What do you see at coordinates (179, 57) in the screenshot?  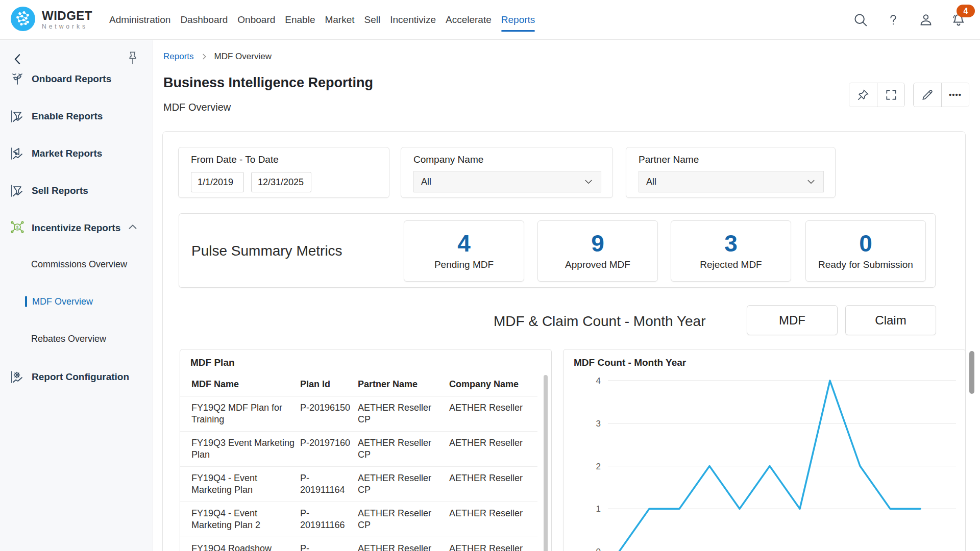 I see `breadcrumb-item-reports: Reports` at bounding box center [179, 57].